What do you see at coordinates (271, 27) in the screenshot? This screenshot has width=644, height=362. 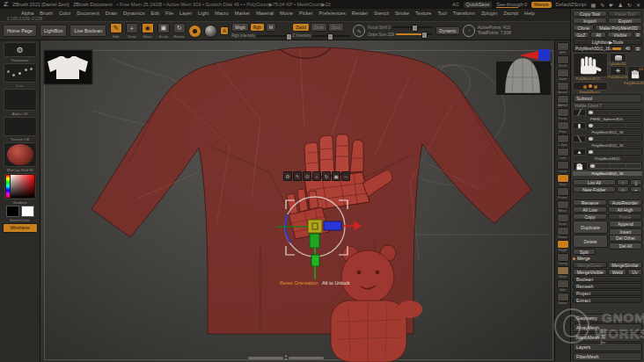 I see `m-button: M` at bounding box center [271, 27].